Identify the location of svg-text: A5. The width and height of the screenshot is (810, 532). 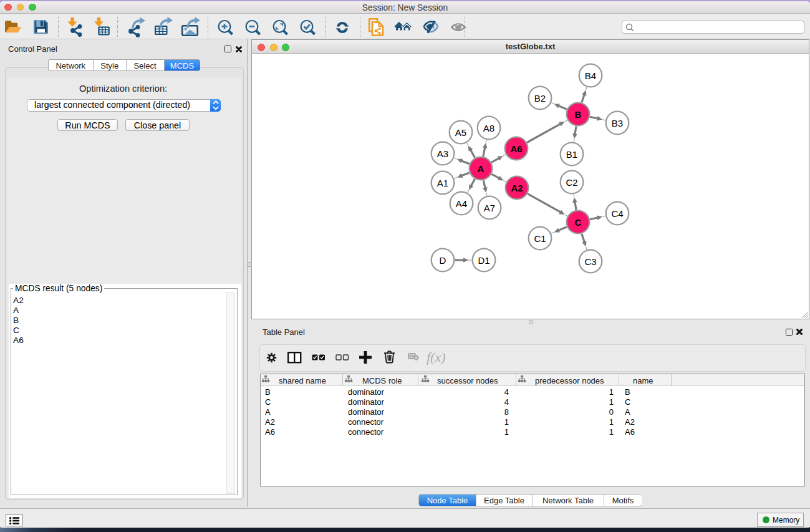
(461, 132).